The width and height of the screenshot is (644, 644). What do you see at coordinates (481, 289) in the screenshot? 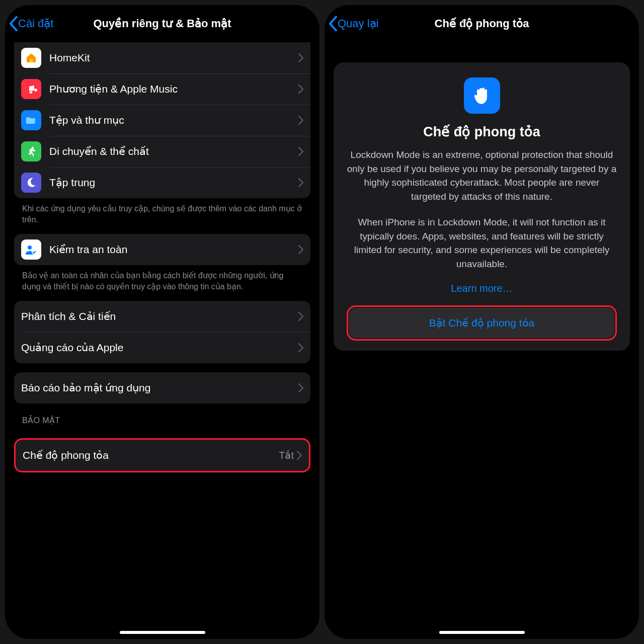
I see `learn-more-link: Learn more…` at bounding box center [481, 289].